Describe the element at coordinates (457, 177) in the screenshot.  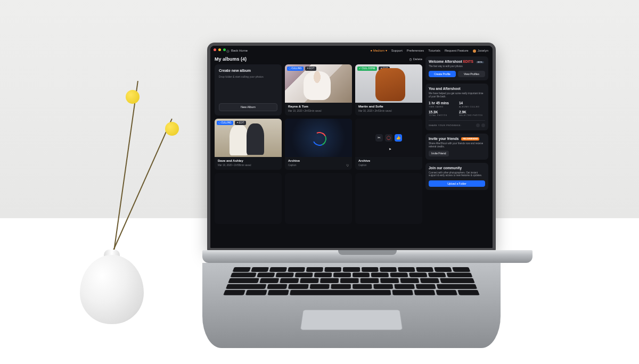
I see `community-panel: Join our community Connect with other ph…` at that location.